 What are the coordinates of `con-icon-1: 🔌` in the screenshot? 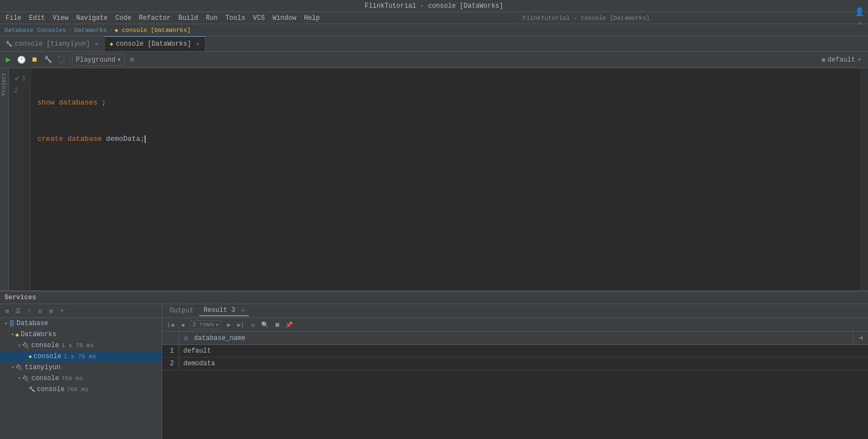 It's located at (26, 345).